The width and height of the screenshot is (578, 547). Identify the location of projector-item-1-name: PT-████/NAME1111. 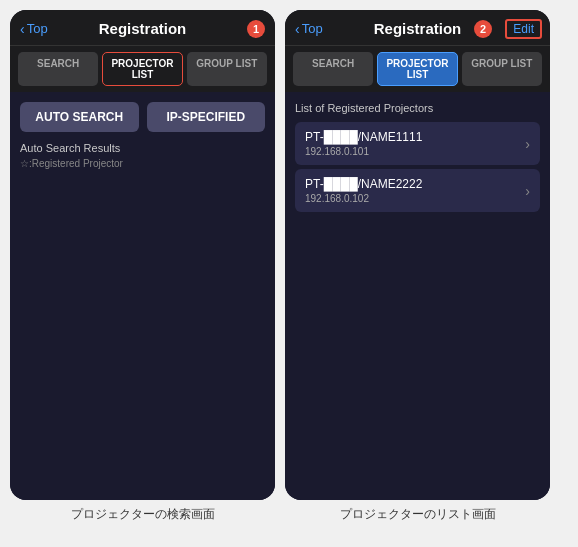
(364, 137).